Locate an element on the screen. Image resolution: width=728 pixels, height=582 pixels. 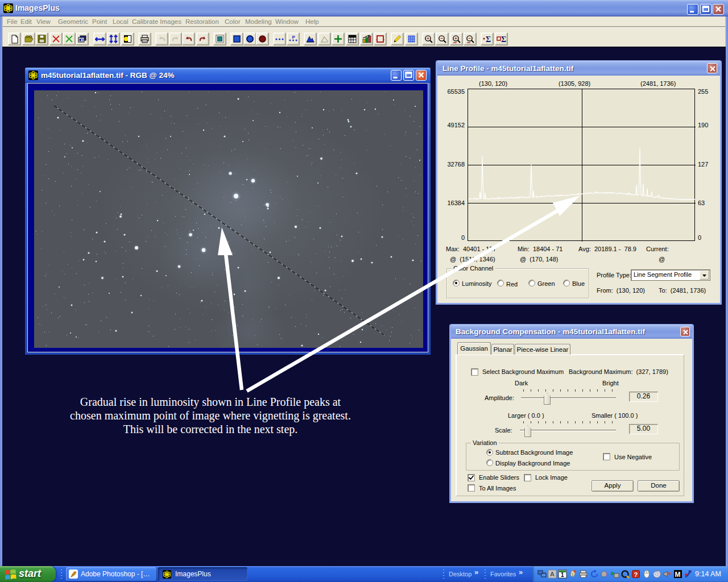
svg-text: P is located at coordinates (294, 38).